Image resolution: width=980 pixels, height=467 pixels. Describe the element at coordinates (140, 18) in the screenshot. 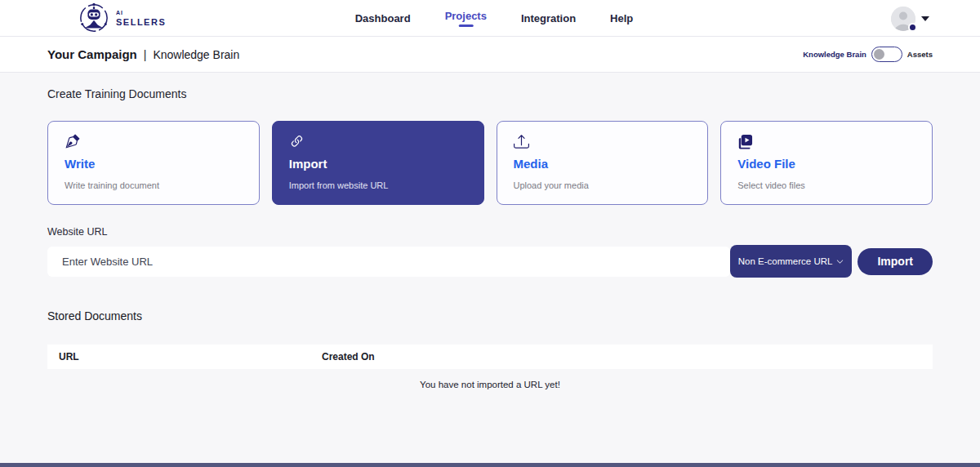

I see `brand-name: AI SELLERS` at that location.